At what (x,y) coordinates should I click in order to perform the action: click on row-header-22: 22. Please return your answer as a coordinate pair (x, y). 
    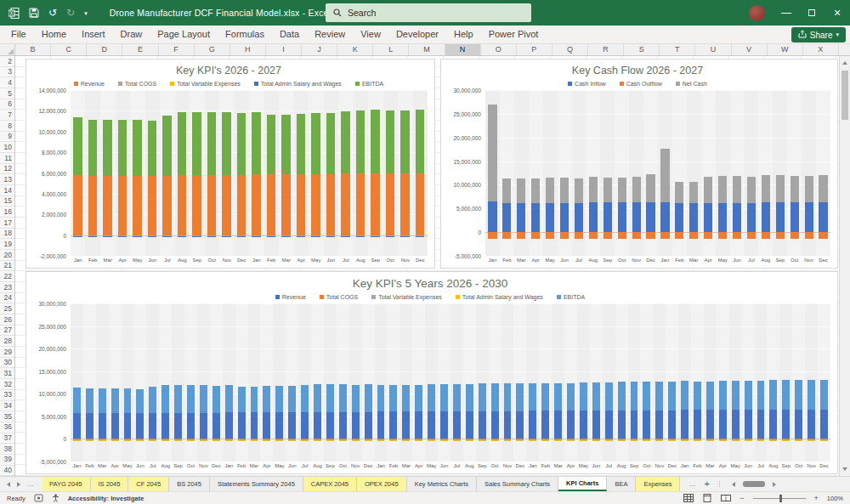
    Looking at the image, I should click on (7, 277).